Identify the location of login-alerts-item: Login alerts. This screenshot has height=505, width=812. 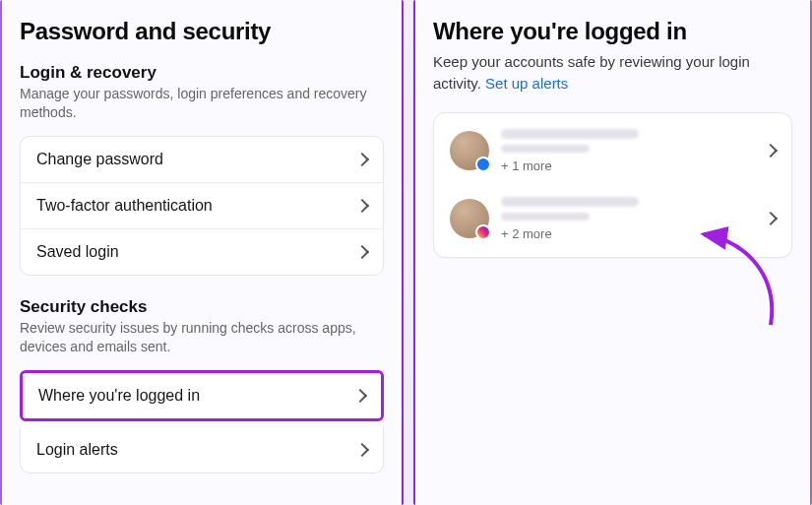
(202, 451).